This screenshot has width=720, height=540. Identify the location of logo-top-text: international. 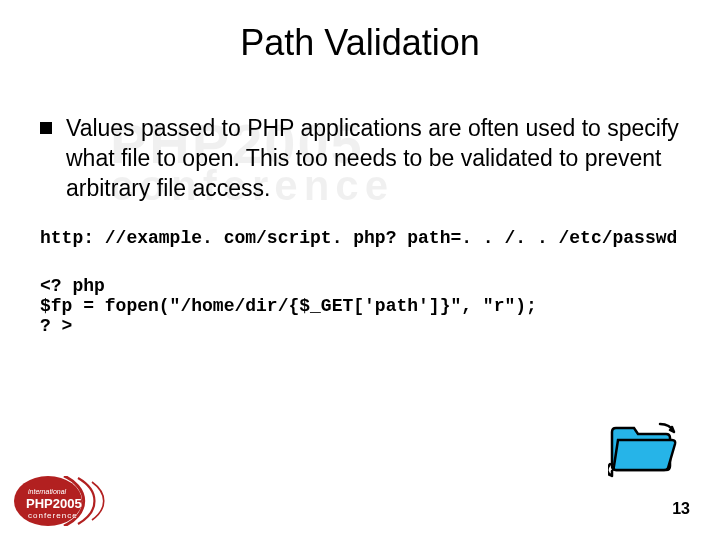
(48, 492).